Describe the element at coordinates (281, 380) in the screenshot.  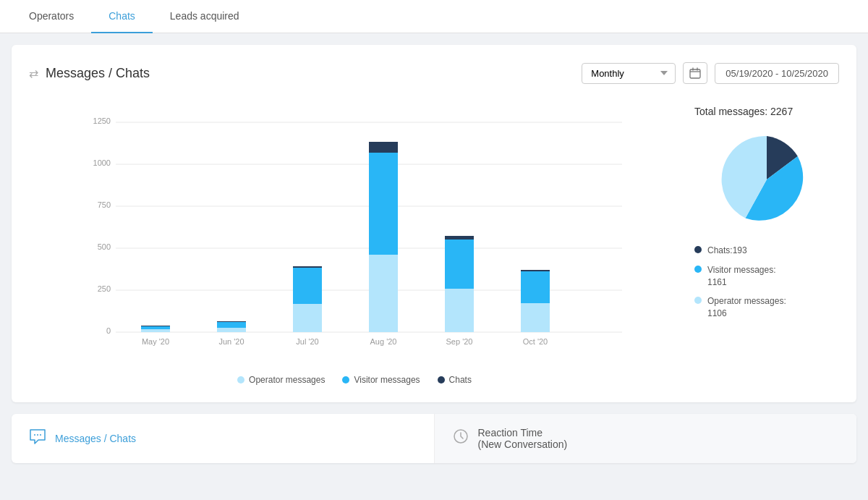
I see `legend-operator: Operator messages` at that location.